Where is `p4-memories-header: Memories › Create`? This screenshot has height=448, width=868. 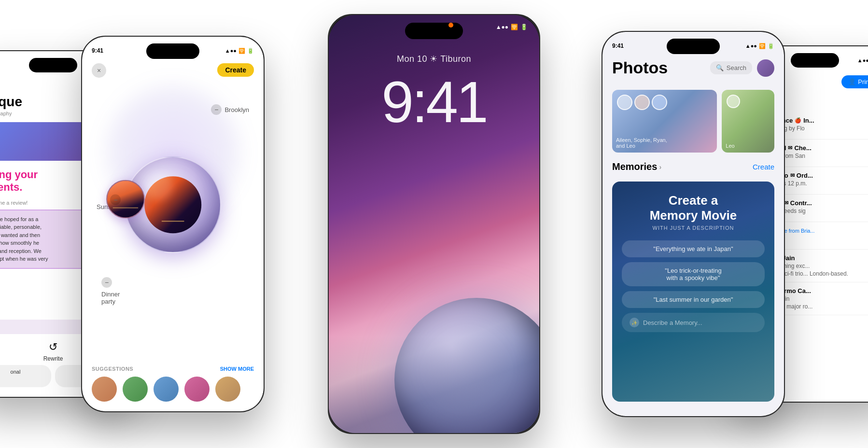 p4-memories-header: Memories › Create is located at coordinates (693, 167).